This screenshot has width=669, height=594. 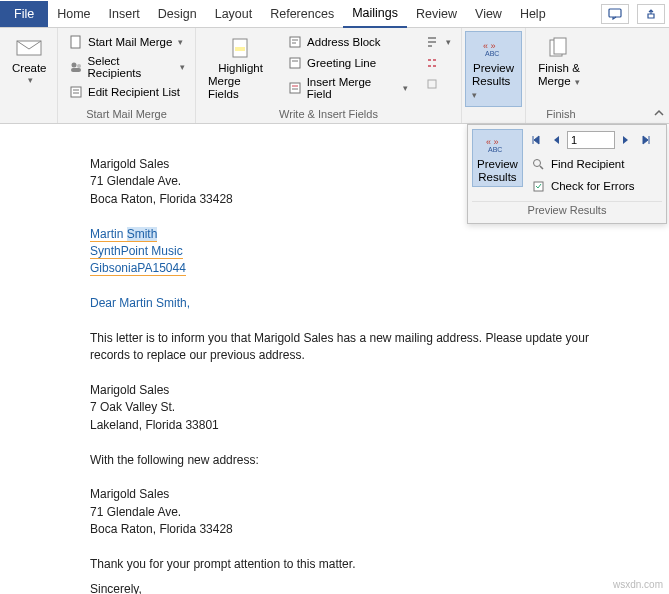 What do you see at coordinates (346, 588) in the screenshot?
I see `closing: Sincerely,` at bounding box center [346, 588].